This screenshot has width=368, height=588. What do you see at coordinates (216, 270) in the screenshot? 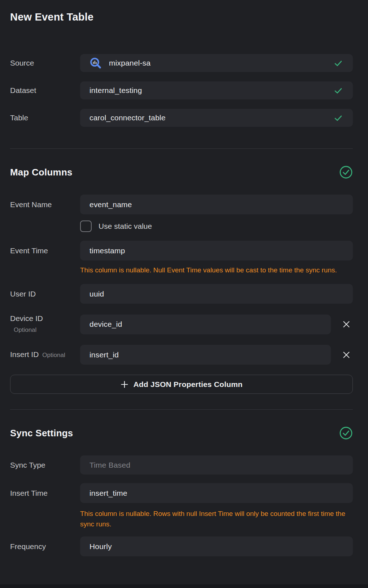
I see `event-time-warning: This column is nullable. Null Event Time…` at bounding box center [216, 270].